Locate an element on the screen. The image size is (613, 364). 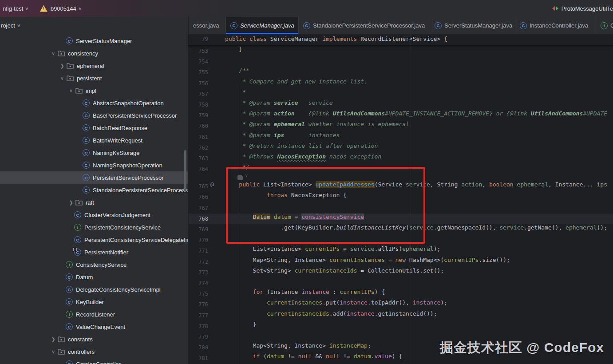
tree-item-PersistentConsistencyService: IPersistentConsistencyService is located at coordinates (94, 227).